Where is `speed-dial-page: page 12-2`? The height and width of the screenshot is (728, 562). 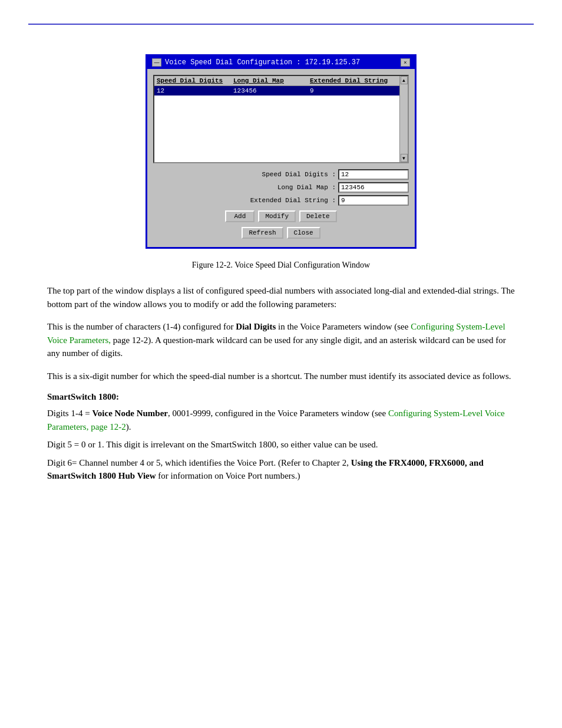
speed-dial-page: page 12-2 is located at coordinates (130, 340).